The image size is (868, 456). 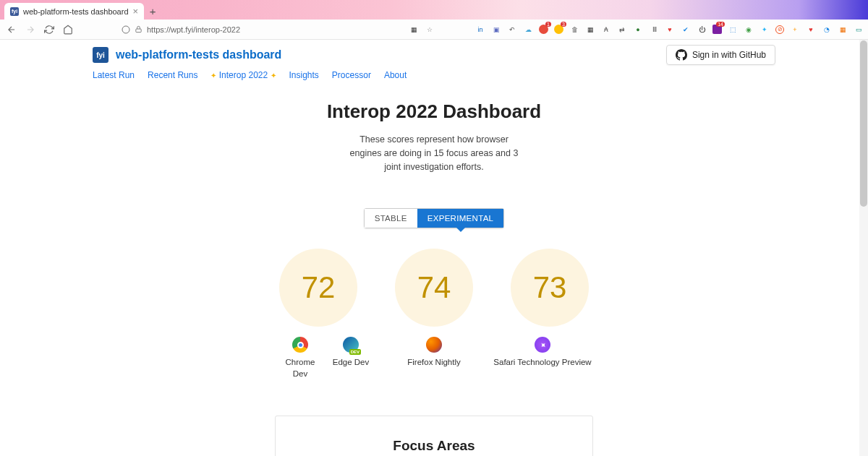 What do you see at coordinates (126, 30) in the screenshot?
I see `shield-icon` at bounding box center [126, 30].